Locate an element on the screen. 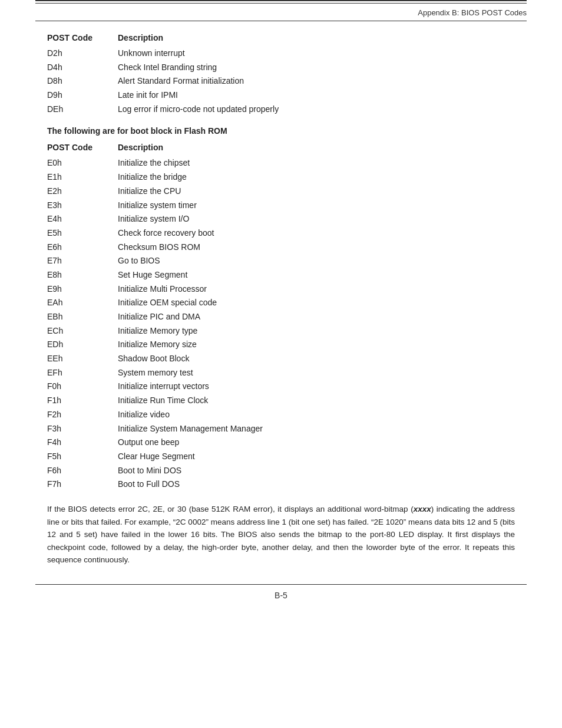 The width and height of the screenshot is (562, 728). table2-header-row: POST Code Description is located at coordinates (287, 147).